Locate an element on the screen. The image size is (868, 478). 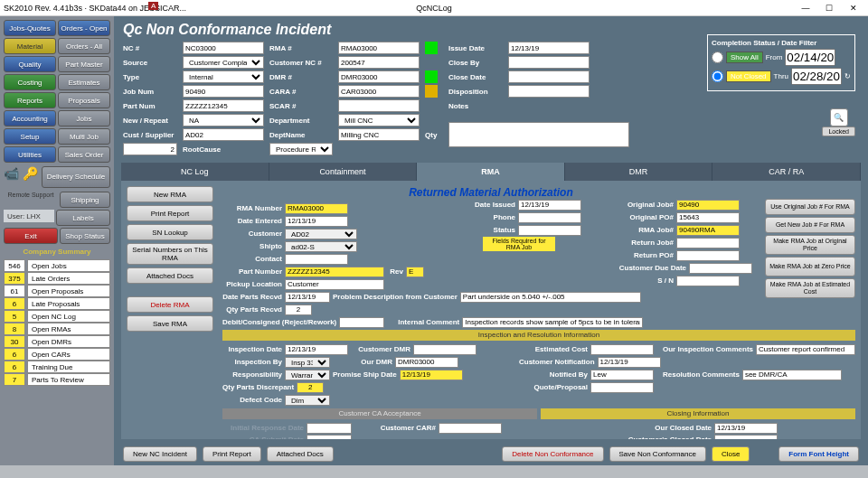
summary-link: Open RMAs is located at coordinates (69, 329).